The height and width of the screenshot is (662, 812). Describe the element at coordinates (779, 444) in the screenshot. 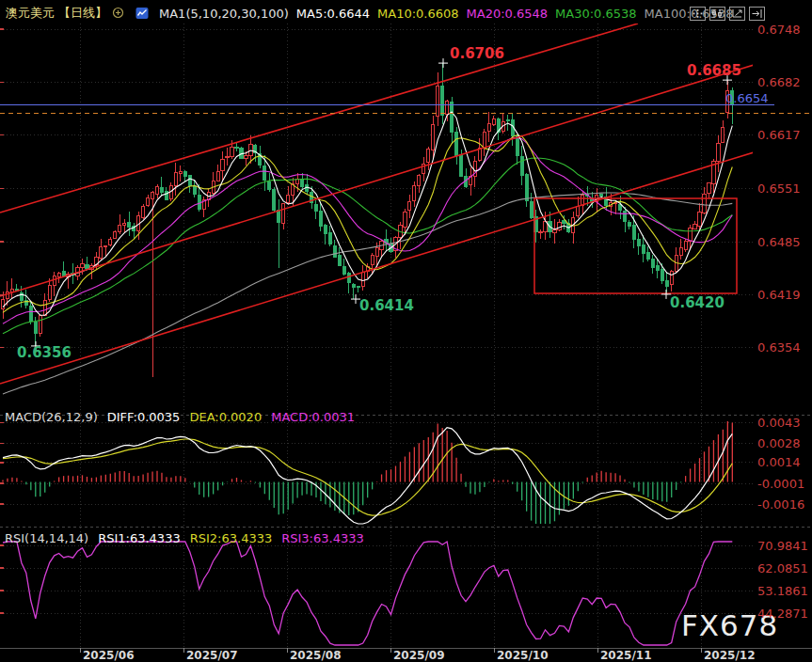

I see `svg-text: 0.0028` at that location.